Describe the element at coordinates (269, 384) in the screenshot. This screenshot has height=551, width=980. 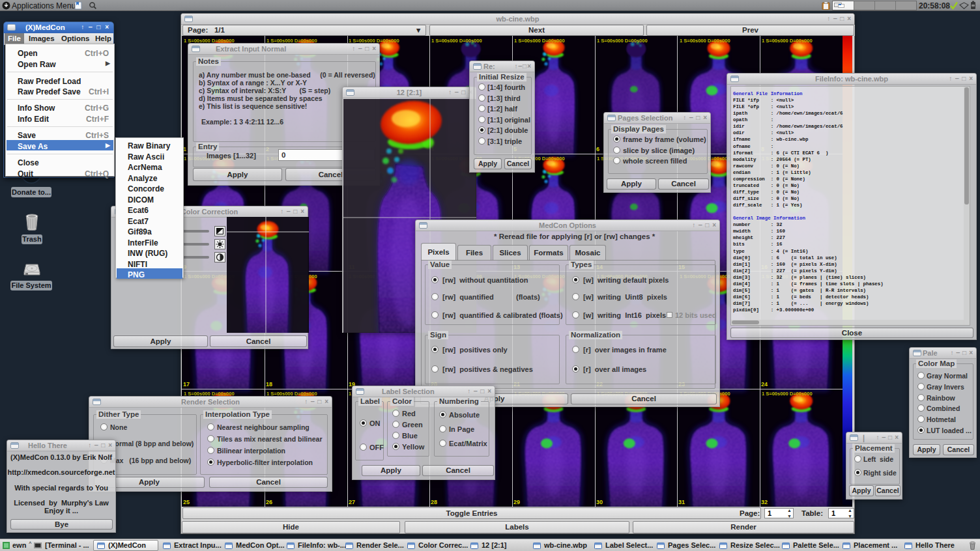
I see `svg-text: 18` at that location.